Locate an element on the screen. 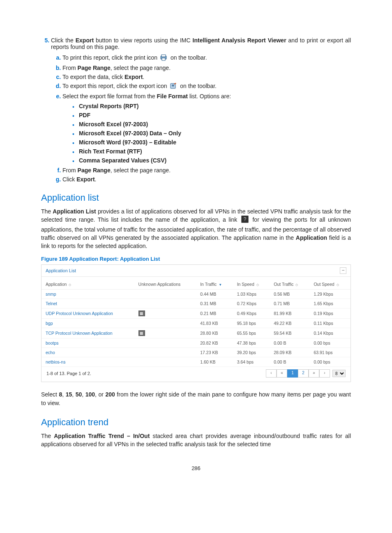 The image size is (392, 533). pager-status: 1-8 of 13. Page 1 of 2. is located at coordinates (69, 373).